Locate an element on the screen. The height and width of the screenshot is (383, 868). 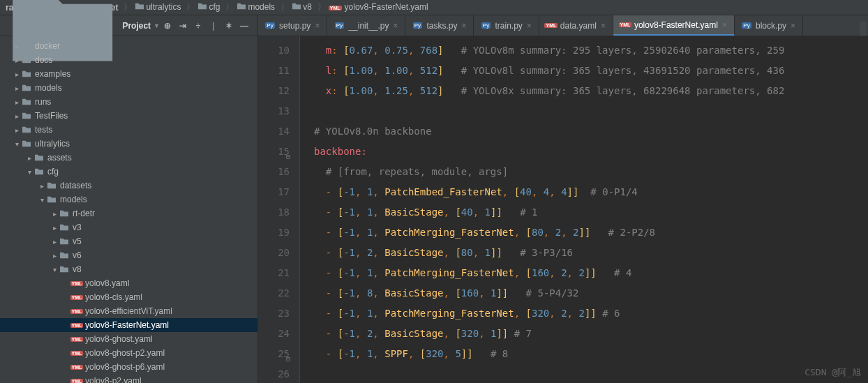
tab-tasks.py: Pytasks.py× is located at coordinates (440, 25).